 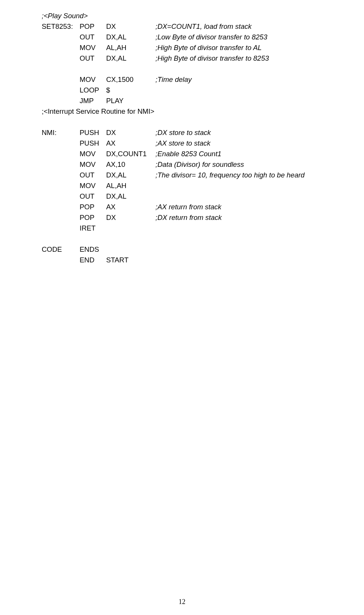 What do you see at coordinates (184, 27) in the screenshot?
I see `code-line: SET8253: POP DX ;DX=COUNT1, load from st…` at bounding box center [184, 27].